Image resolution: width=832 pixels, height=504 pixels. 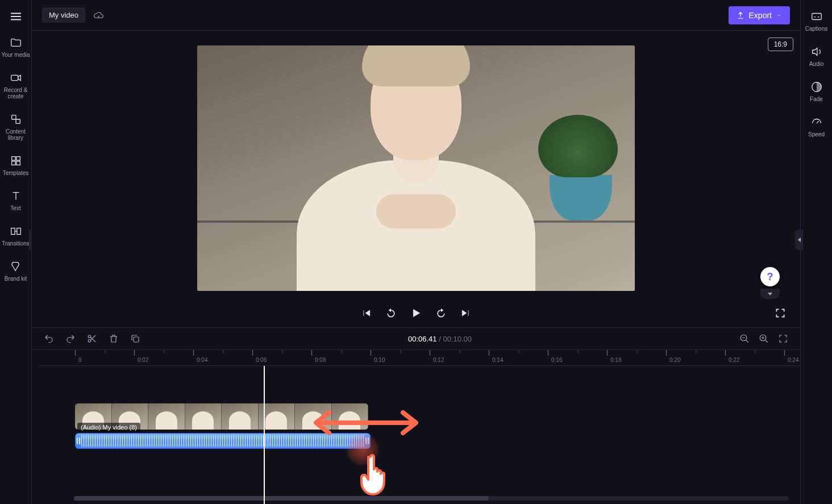 What do you see at coordinates (92, 339) in the screenshot?
I see `scissors-icon` at bounding box center [92, 339].